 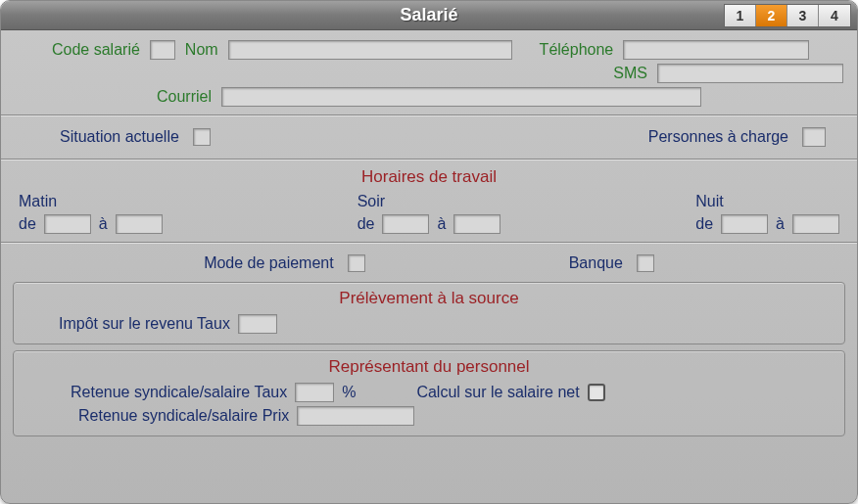 I want to click on tab-4: 4, so click(x=834, y=16).